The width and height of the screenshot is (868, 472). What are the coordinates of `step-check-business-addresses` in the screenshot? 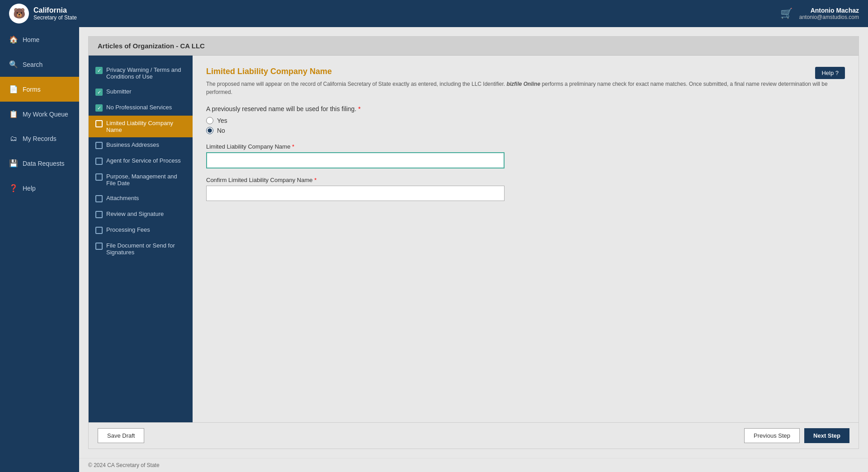 It's located at (99, 145).